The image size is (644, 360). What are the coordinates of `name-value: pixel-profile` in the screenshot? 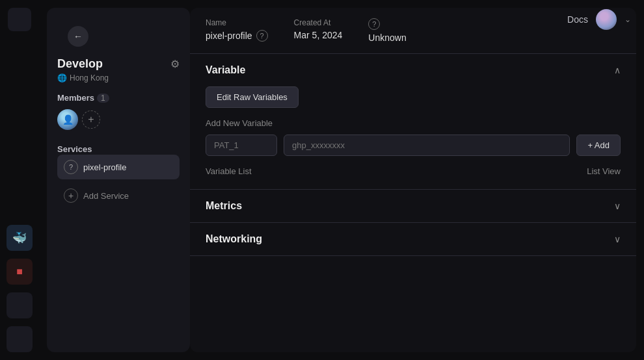 It's located at (229, 36).